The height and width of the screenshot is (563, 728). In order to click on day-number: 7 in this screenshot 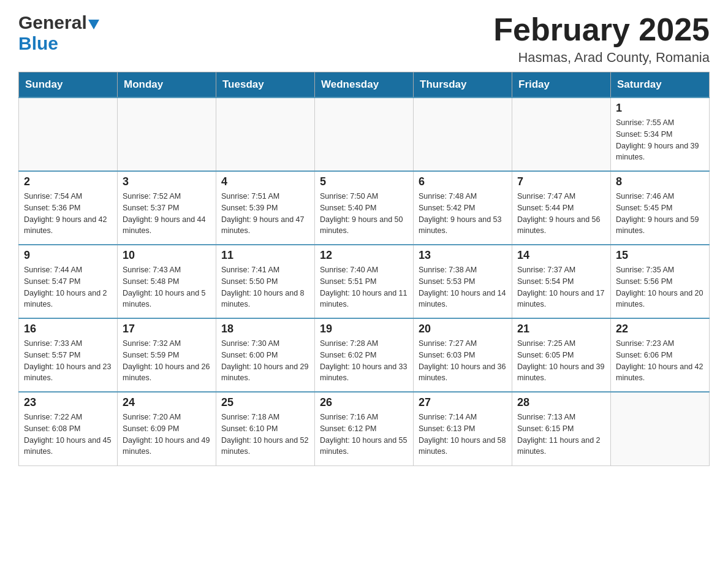, I will do `click(561, 182)`.